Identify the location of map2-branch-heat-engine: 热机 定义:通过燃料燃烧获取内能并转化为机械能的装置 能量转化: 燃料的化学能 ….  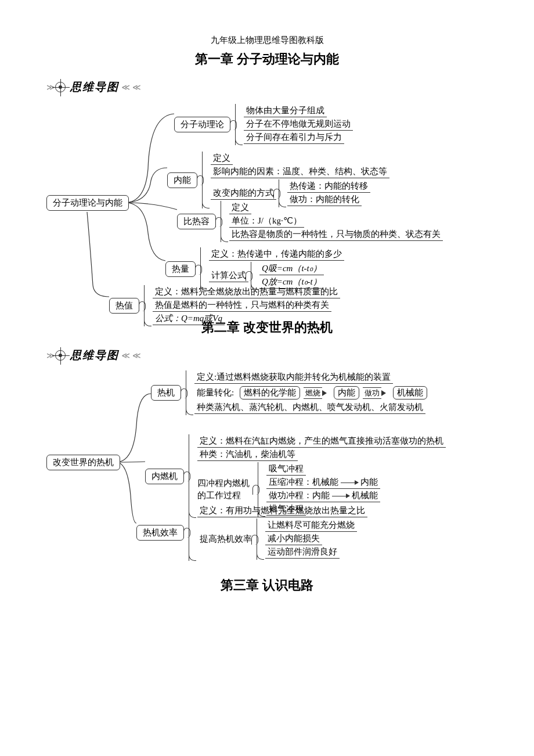
(289, 393).